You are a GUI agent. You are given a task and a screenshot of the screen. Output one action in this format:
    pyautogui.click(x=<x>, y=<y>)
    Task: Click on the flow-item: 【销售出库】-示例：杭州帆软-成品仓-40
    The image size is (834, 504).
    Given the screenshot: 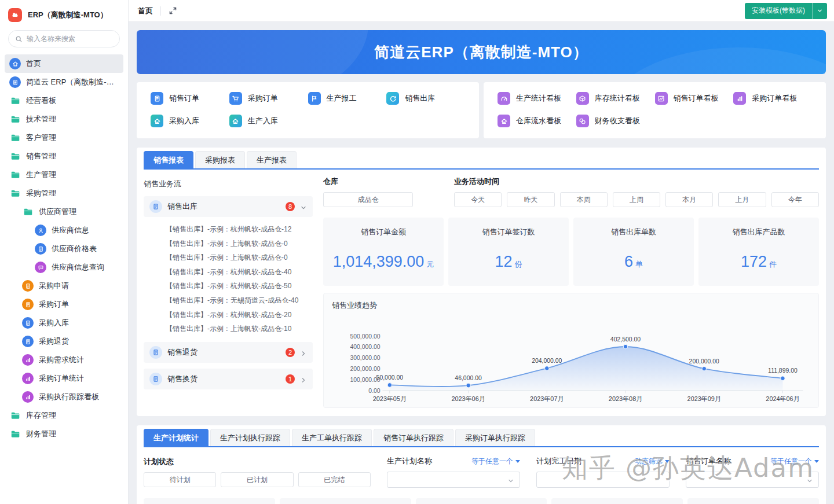 What is the action you would take?
    pyautogui.click(x=239, y=272)
    